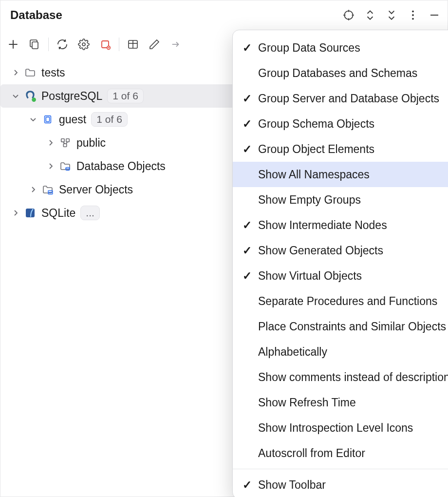  What do you see at coordinates (72, 96) in the screenshot?
I see `tree-label: PostgreSQL` at bounding box center [72, 96].